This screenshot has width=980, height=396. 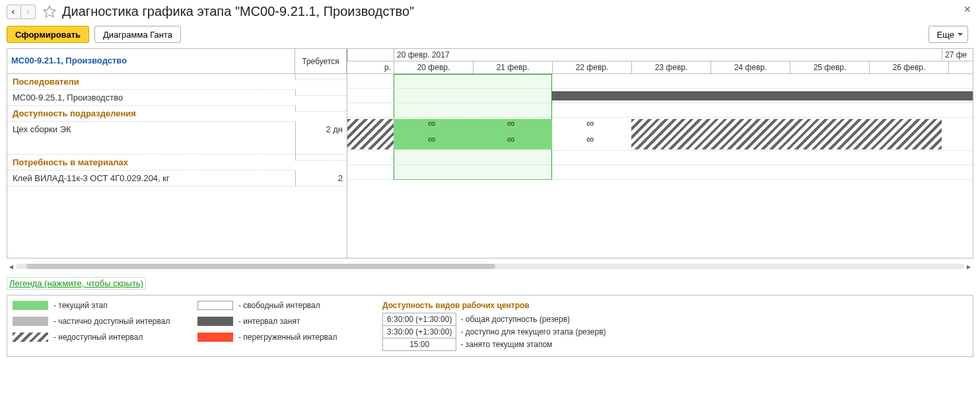 What do you see at coordinates (675, 326) in the screenshot?
I see `legend-avail: Доступность видов рабочих центров 6:30:0…` at bounding box center [675, 326].